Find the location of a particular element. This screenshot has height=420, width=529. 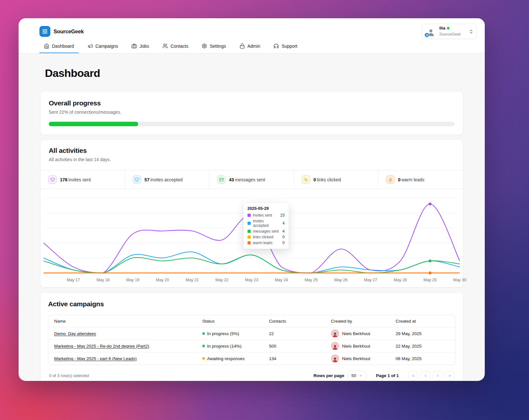

rows-per-page-select: 50 is located at coordinates (357, 375).